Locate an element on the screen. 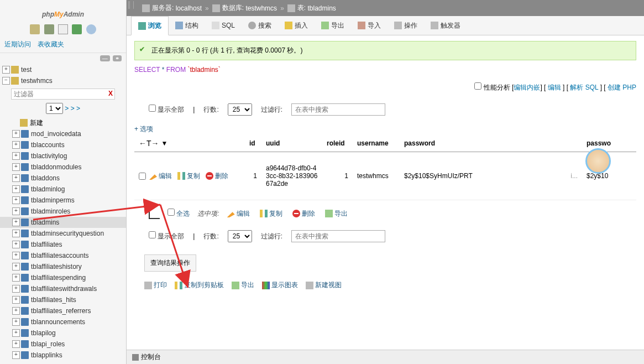 The image size is (644, 364). table-node: +tblapilog is located at coordinates (63, 333).